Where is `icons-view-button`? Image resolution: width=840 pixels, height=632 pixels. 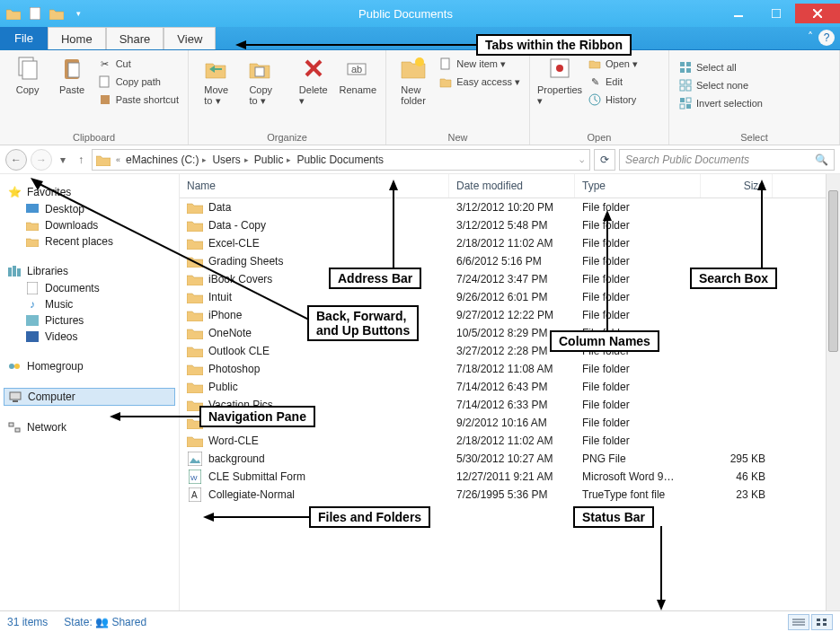
icons-view-button is located at coordinates (822, 622).